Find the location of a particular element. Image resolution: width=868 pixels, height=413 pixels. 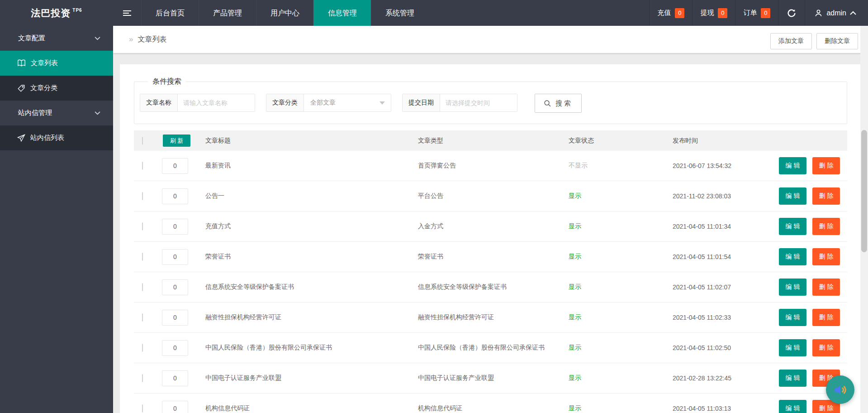

submit-date-group: 提交日期 is located at coordinates (460, 103).